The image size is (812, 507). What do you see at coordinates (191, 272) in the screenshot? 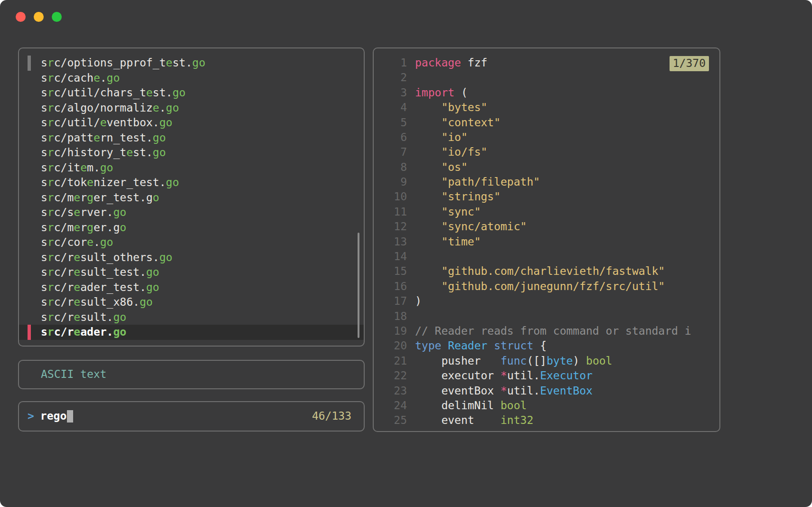
I see `file-item: src/result_test.go` at bounding box center [191, 272].